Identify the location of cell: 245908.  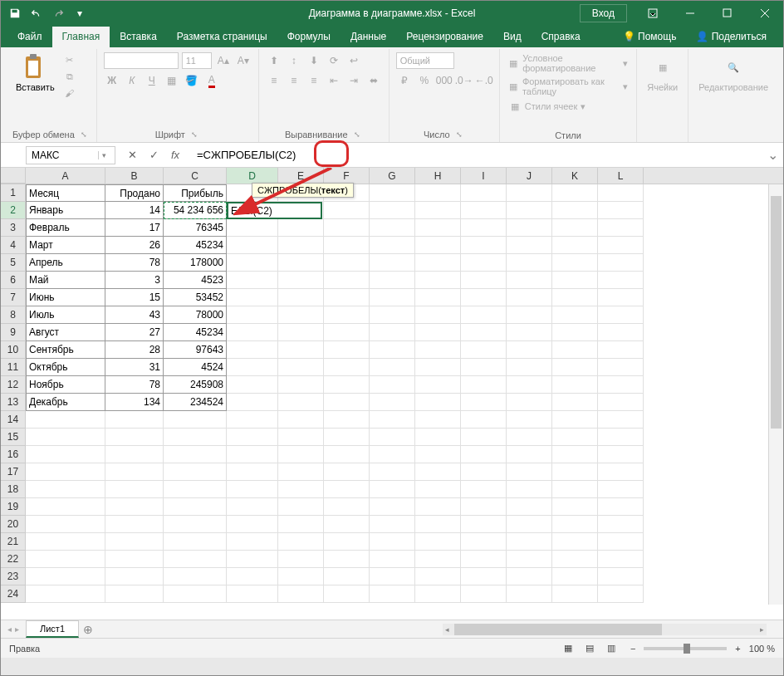
(195, 385).